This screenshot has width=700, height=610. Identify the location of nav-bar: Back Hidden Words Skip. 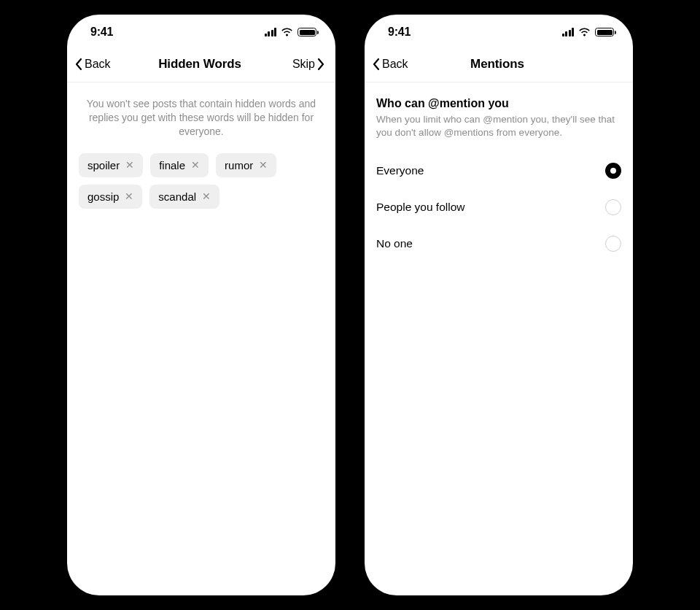
(201, 66).